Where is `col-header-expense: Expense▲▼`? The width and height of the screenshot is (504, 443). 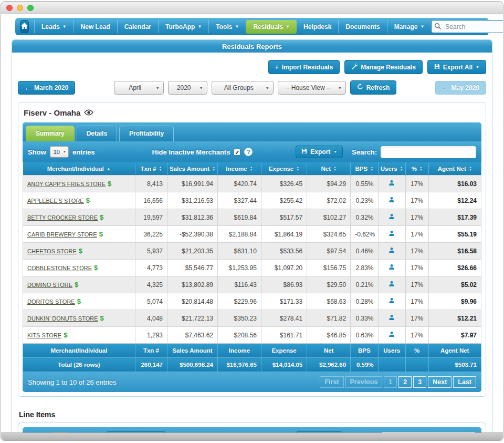 col-header-expense: Expense▲▼ is located at coordinates (284, 169).